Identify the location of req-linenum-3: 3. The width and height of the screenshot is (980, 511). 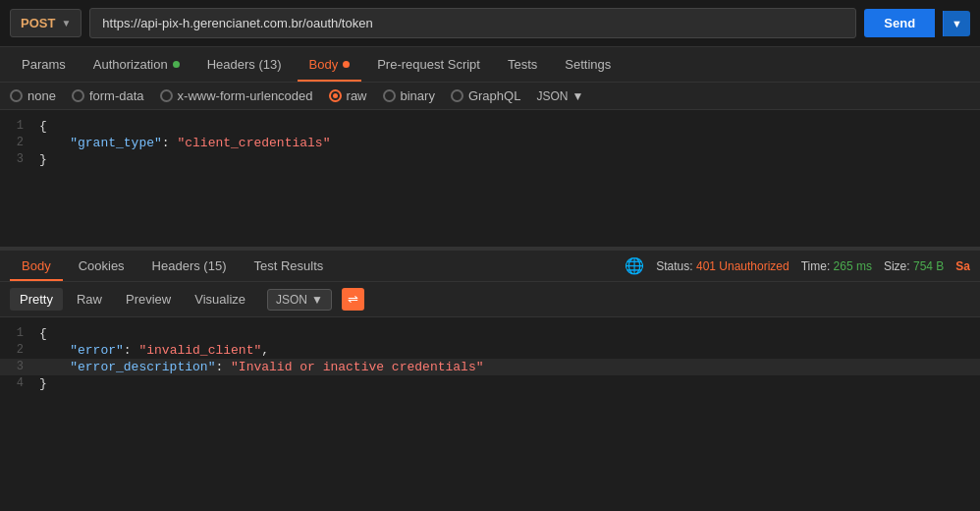
(20, 159).